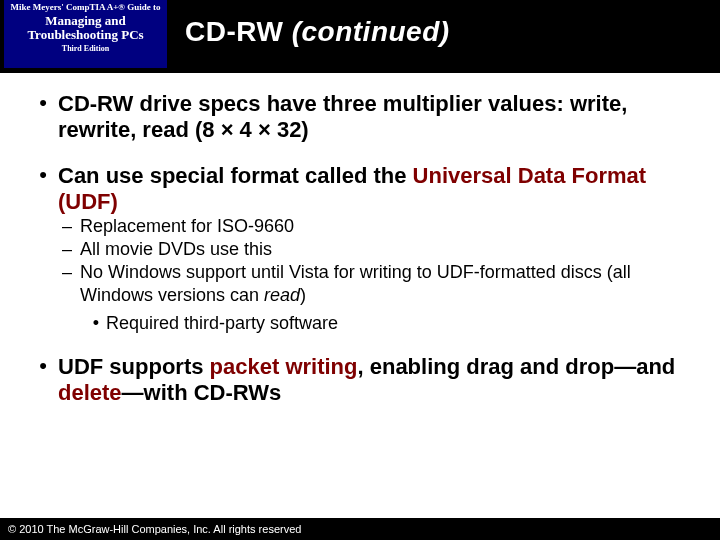  Describe the element at coordinates (399, 324) in the screenshot. I see `sub-sub-text: Required third-party software` at that location.